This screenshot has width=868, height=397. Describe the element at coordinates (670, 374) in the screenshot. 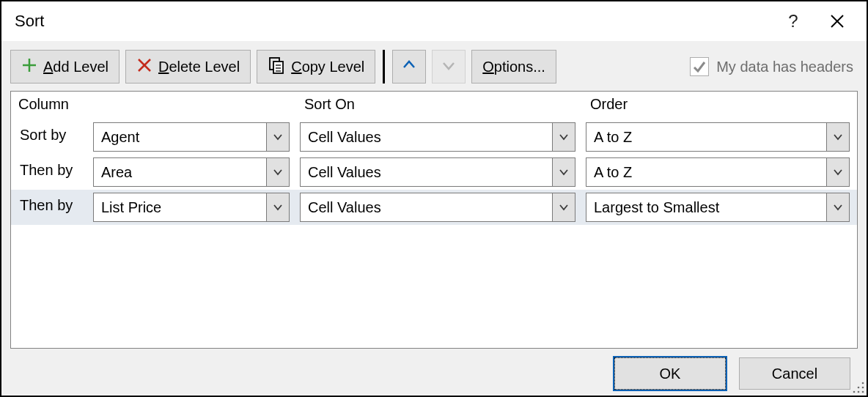

I see `ok-button: OK` at that location.